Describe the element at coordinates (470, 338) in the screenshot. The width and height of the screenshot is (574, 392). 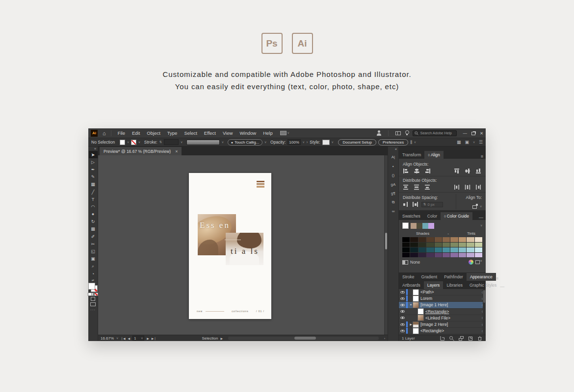
I see `new-layer-icon` at that location.